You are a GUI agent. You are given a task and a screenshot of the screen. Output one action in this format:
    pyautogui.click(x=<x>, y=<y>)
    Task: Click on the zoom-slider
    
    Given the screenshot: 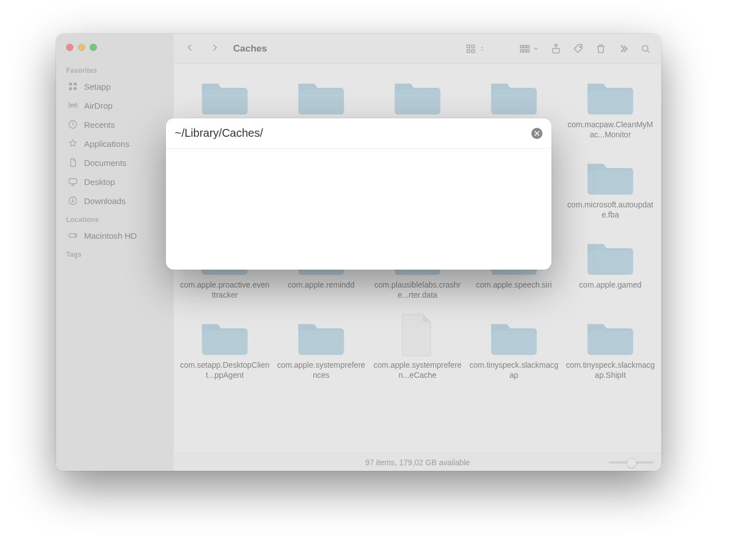 What is the action you would take?
    pyautogui.click(x=631, y=462)
    